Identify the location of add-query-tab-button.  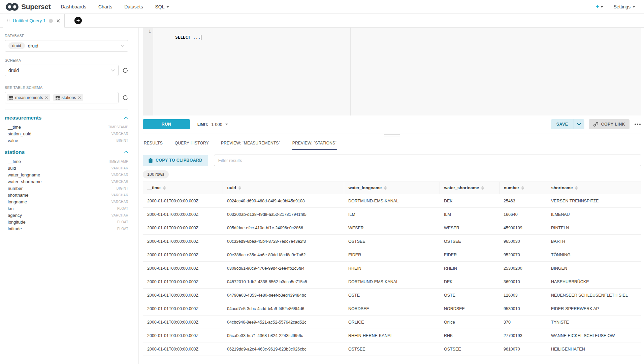
(78, 21).